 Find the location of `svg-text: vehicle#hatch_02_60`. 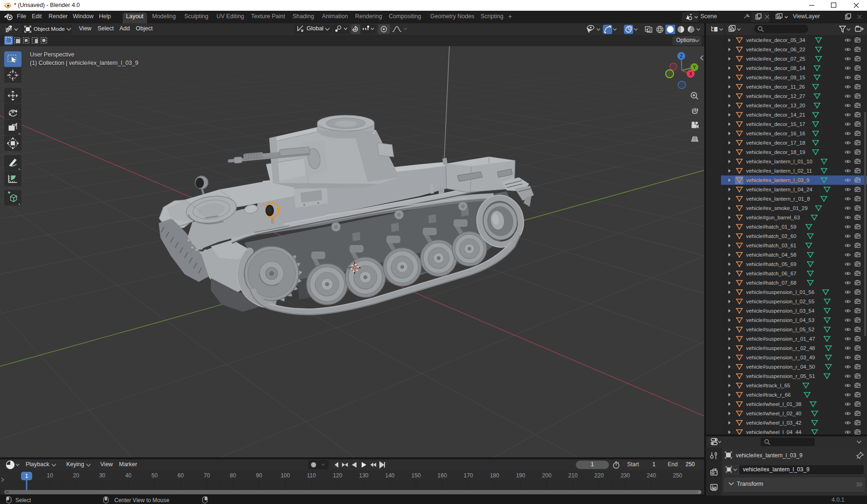

svg-text: vehicle#hatch_02_60 is located at coordinates (771, 236).